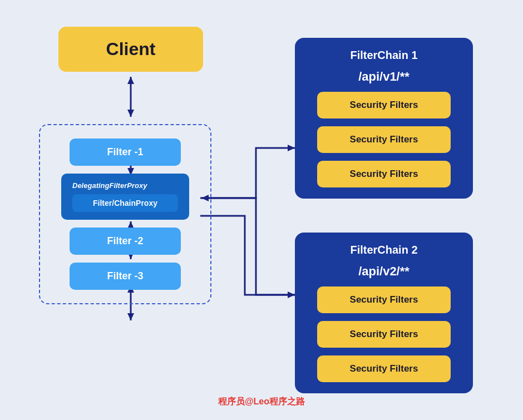 This screenshot has height=420, width=523. What do you see at coordinates (384, 369) in the screenshot?
I see `security-filter-2-3: Security Filters` at bounding box center [384, 369].